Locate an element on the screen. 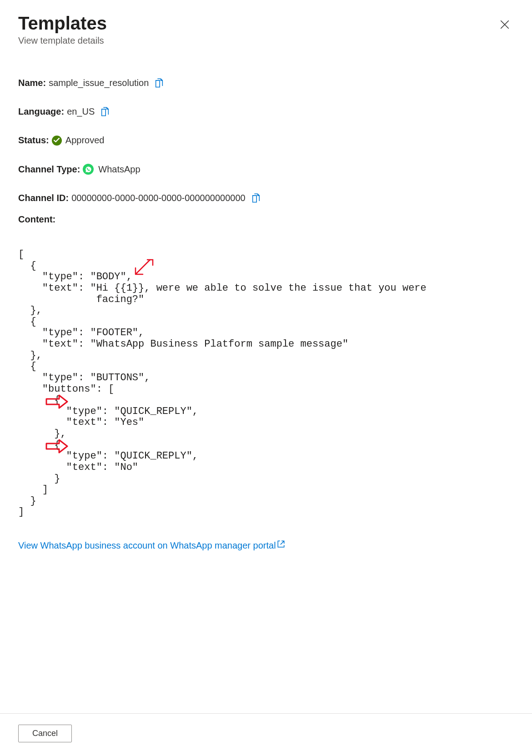 Image resolution: width=532 pixels, height=756 pixels. whatsapp-icon is located at coordinates (88, 169).